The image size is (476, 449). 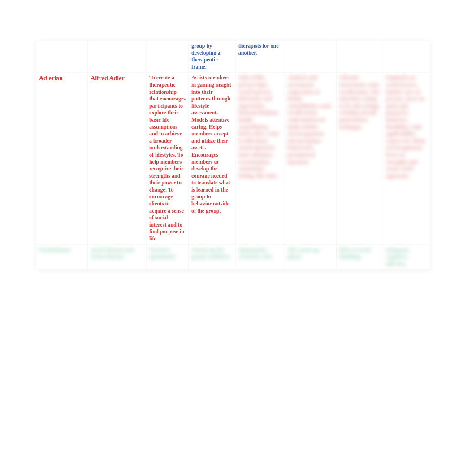 I want to click on blurred-cell: The warm-up phase;, so click(x=310, y=257).